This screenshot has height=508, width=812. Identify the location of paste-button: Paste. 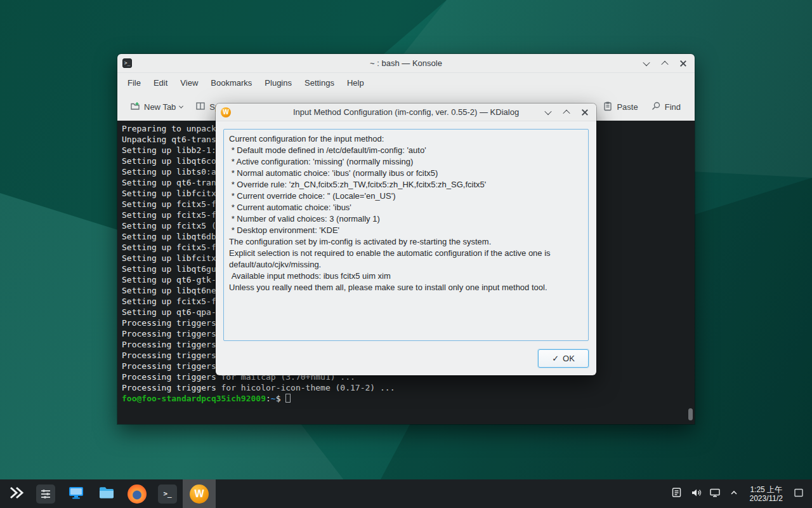
(620, 107).